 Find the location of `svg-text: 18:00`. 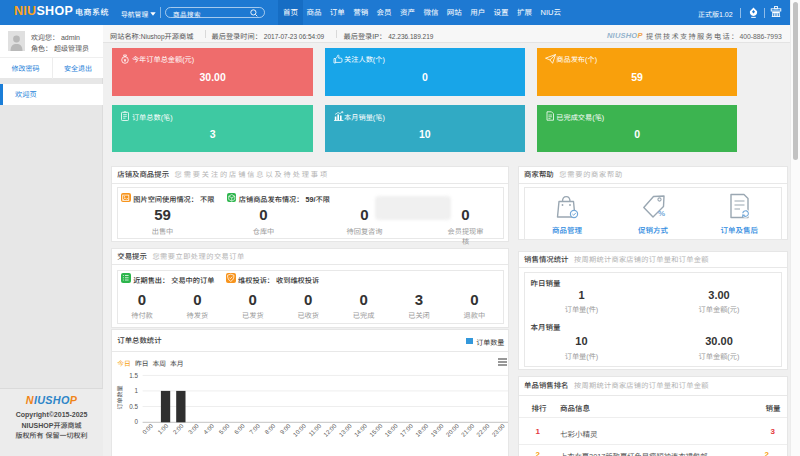

svg-text: 18:00 is located at coordinates (421, 430).